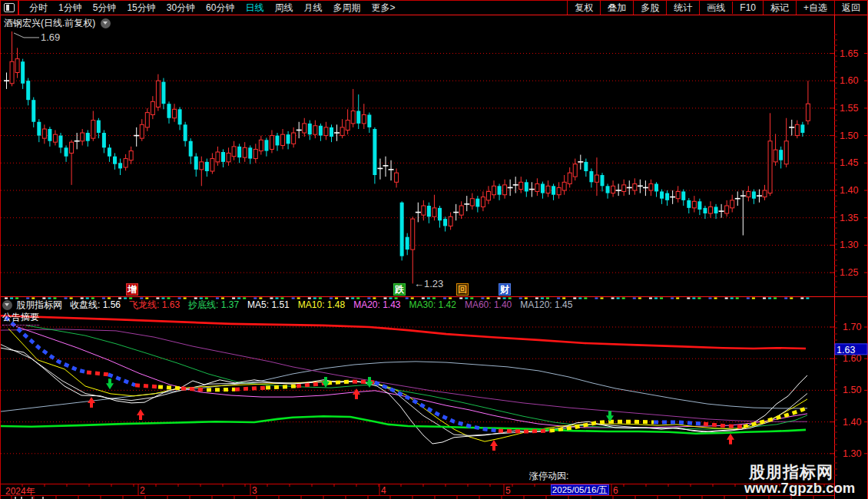 The height and width of the screenshot is (499, 868). What do you see at coordinates (321, 305) in the screenshot?
I see `indicator-value: MA10: 1.48` at bounding box center [321, 305].